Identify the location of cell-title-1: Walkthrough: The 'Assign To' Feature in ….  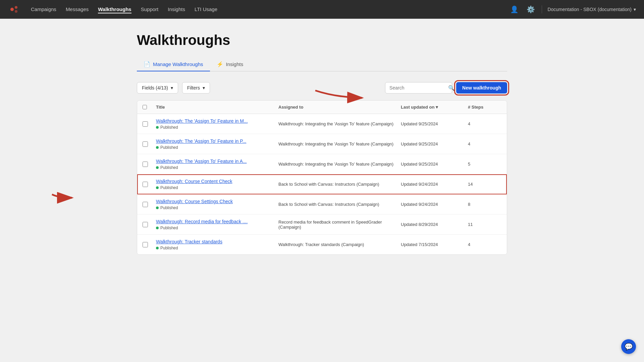
(217, 144).